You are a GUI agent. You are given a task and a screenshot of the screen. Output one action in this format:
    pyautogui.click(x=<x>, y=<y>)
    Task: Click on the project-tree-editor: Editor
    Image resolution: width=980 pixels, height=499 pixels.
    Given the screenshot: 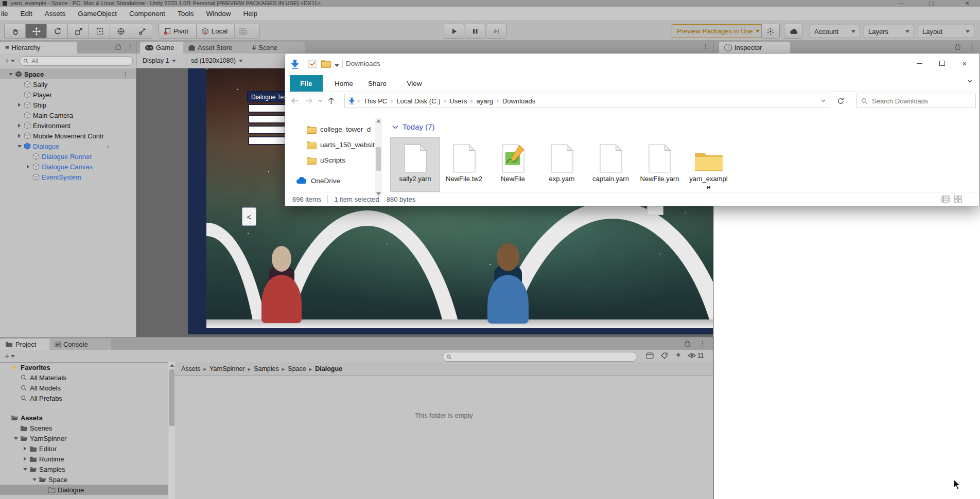 What is the action you would take?
    pyautogui.click(x=84, y=449)
    